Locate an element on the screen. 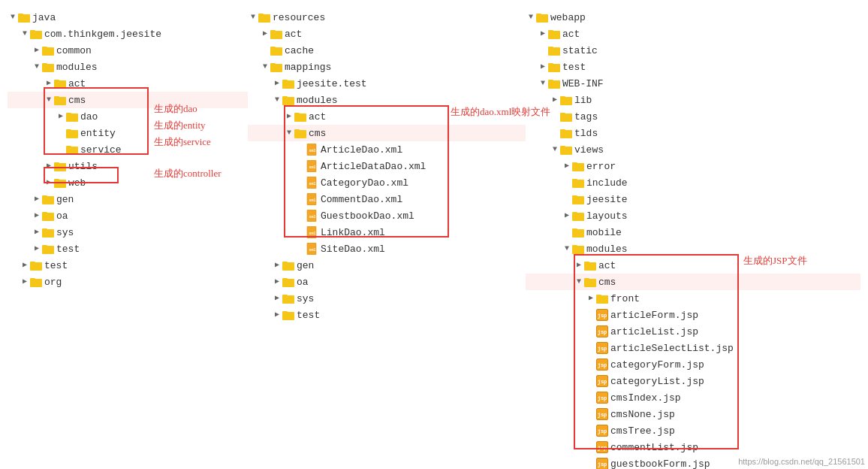 The image size is (868, 469). arrow-modules-v is located at coordinates (567, 249).